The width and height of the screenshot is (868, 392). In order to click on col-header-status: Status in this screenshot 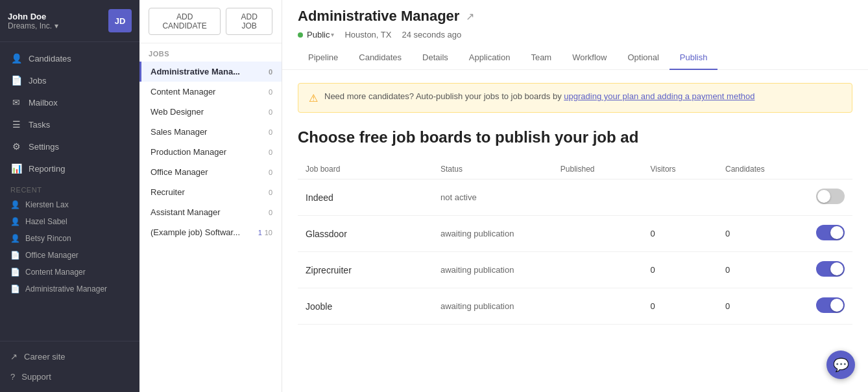, I will do `click(493, 170)`.